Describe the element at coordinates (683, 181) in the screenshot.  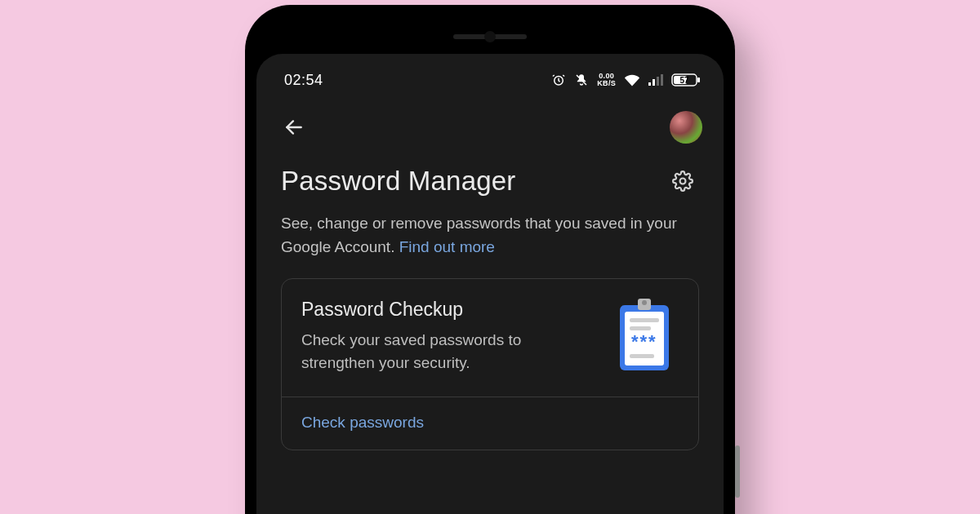
I see `gear-icon` at that location.